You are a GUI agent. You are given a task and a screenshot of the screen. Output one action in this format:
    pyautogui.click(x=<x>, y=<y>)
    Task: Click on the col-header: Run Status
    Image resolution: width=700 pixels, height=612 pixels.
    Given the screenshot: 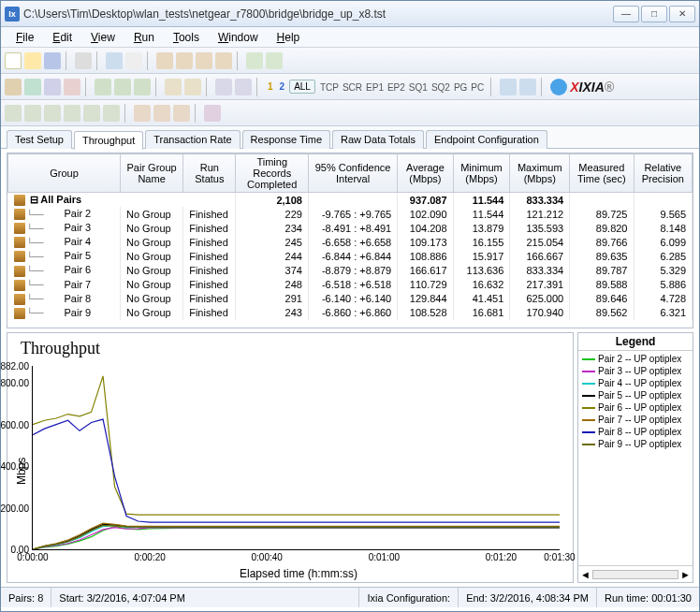 What is the action you would take?
    pyautogui.click(x=210, y=174)
    